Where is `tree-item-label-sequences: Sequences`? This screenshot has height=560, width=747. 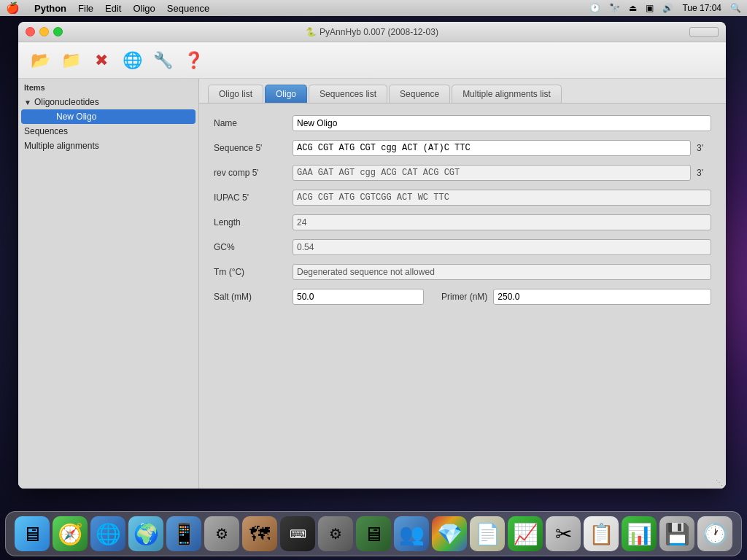 tree-item-label-sequences: Sequences is located at coordinates (46, 131).